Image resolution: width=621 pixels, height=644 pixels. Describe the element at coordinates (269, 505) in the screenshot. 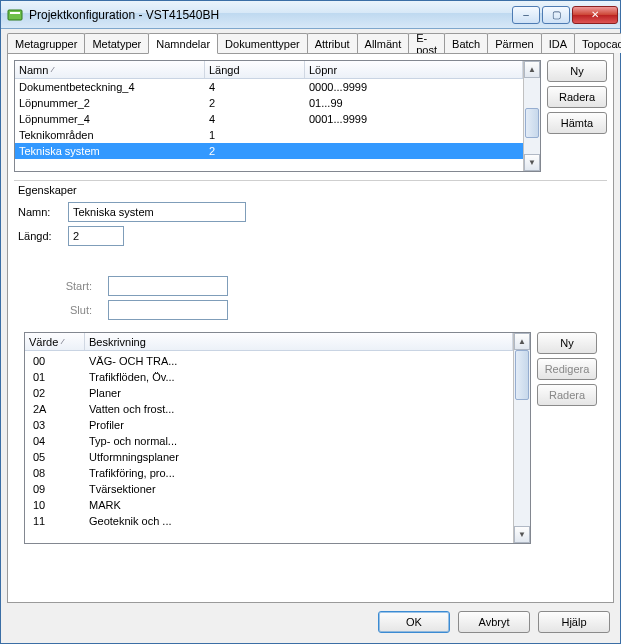

I see `values-row: 10MARK` at that location.